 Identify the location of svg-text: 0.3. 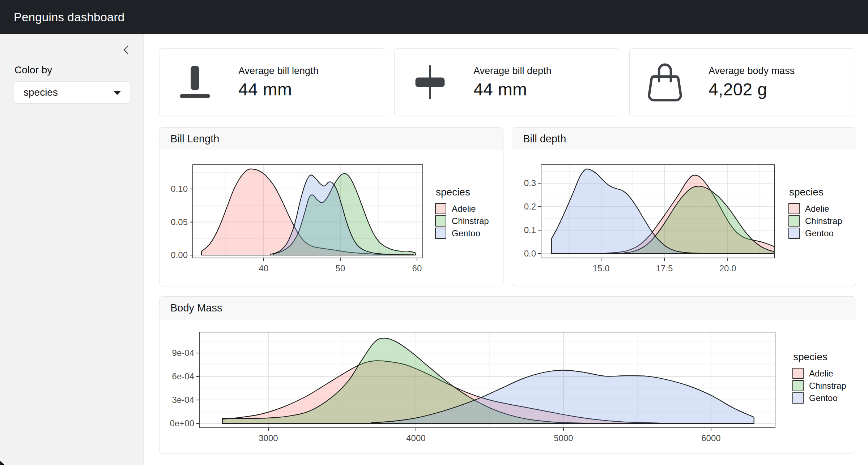
(530, 183).